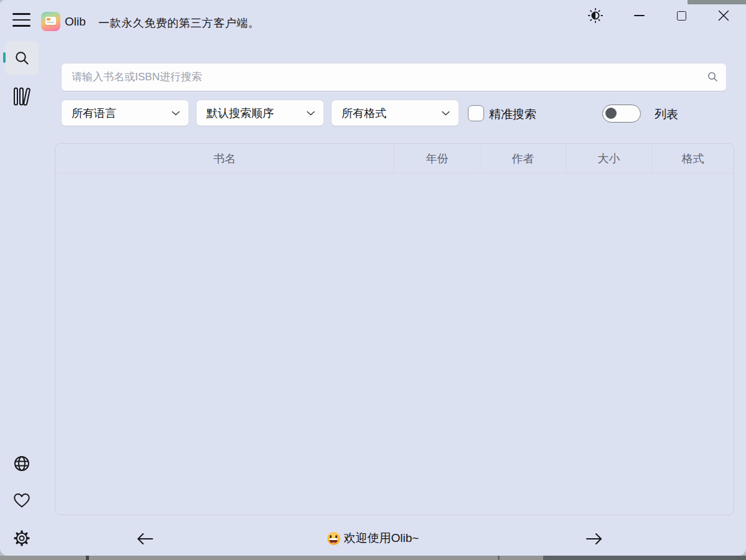 The height and width of the screenshot is (560, 746). What do you see at coordinates (394, 77) in the screenshot?
I see `search-input` at bounding box center [394, 77].